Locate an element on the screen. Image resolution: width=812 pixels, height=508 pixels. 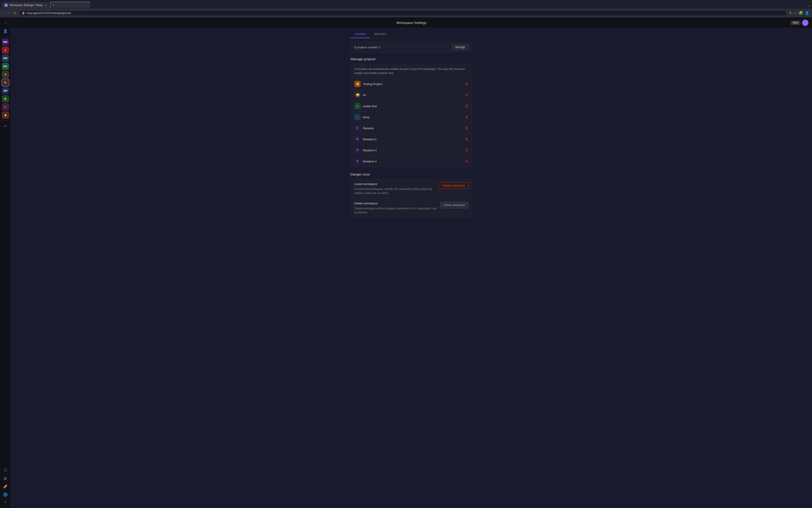
leave-workspace-desc: To leave this workspace, transfer the ow… is located at coordinates (395, 191).